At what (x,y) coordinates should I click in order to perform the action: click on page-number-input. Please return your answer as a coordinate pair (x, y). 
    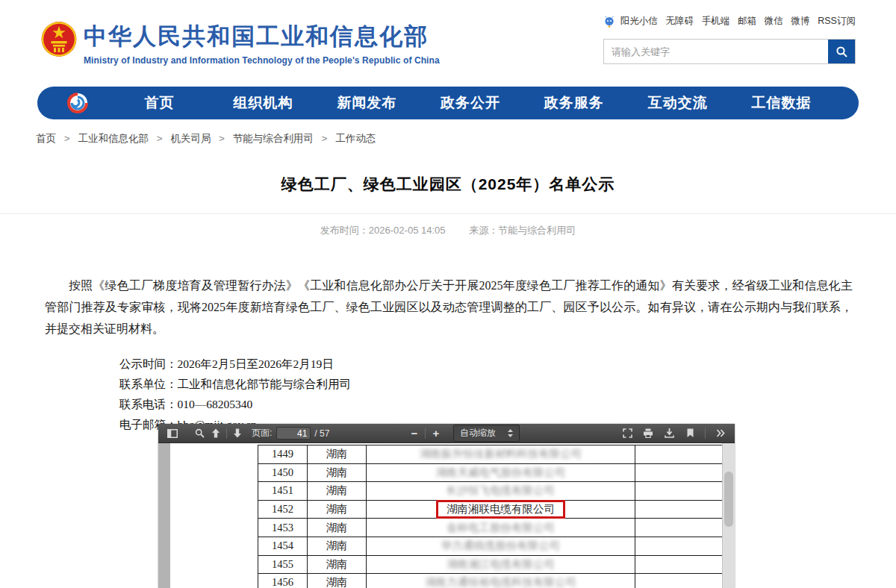
    Looking at the image, I should click on (293, 433).